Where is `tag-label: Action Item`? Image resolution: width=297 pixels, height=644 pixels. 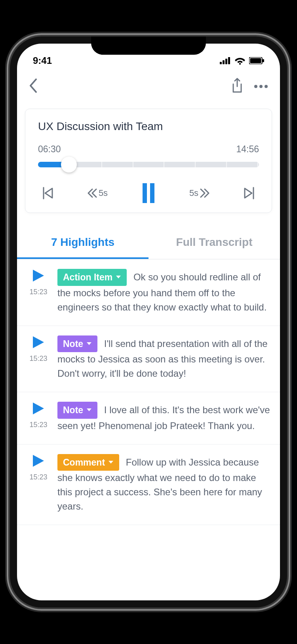 tag-label: Action Item is located at coordinates (88, 278).